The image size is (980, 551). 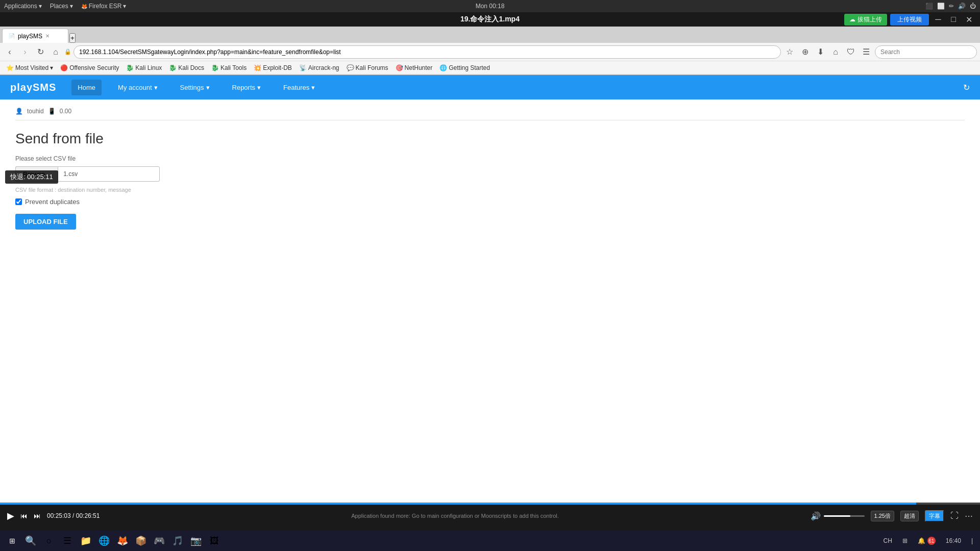 I want to click on player-controls: ▶ ⏮ ⏭ 00:25:03 / 00:26:51 Application fo…, so click(x=490, y=516).